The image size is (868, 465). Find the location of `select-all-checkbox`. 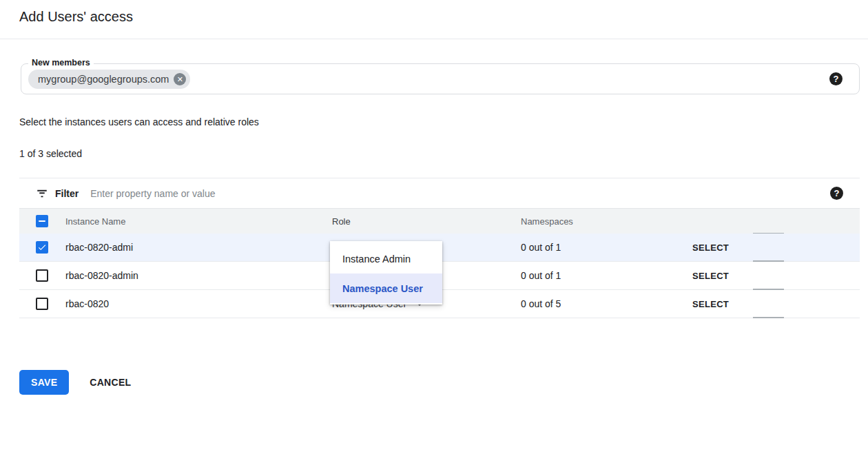

select-all-checkbox is located at coordinates (42, 221).